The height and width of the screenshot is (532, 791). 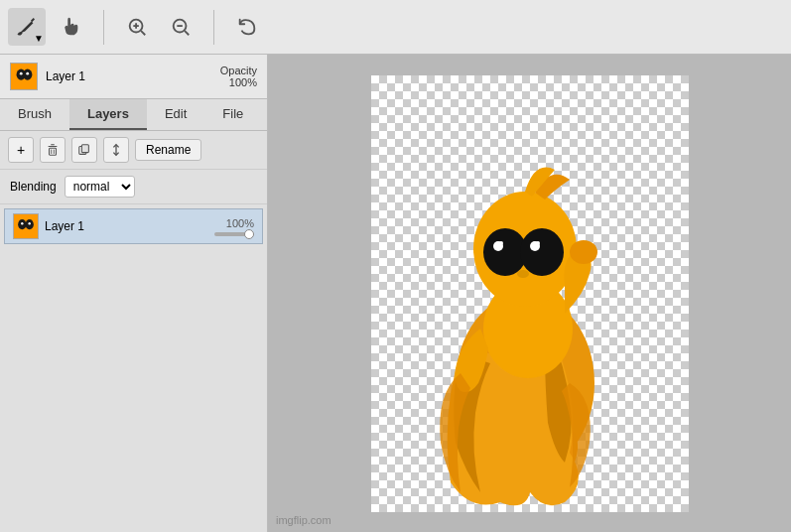 I want to click on layer-row-opacity: 100%, so click(x=240, y=223).